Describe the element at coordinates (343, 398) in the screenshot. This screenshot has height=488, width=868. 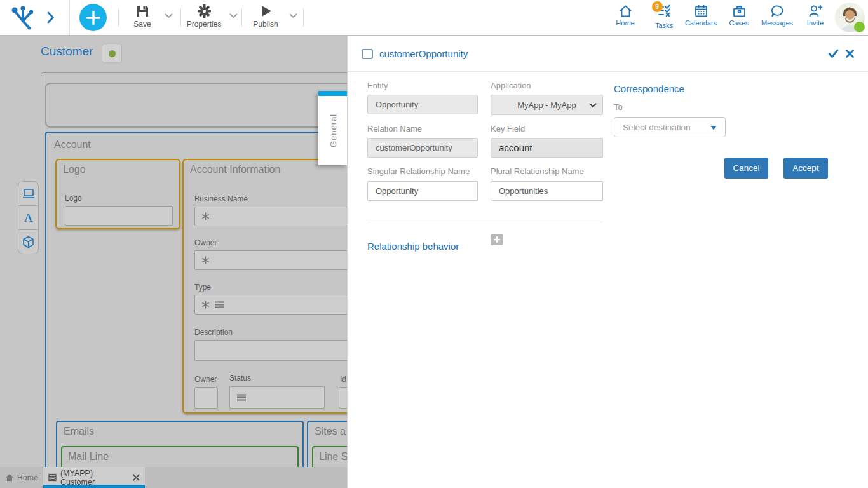
I see `id-account-field` at that location.